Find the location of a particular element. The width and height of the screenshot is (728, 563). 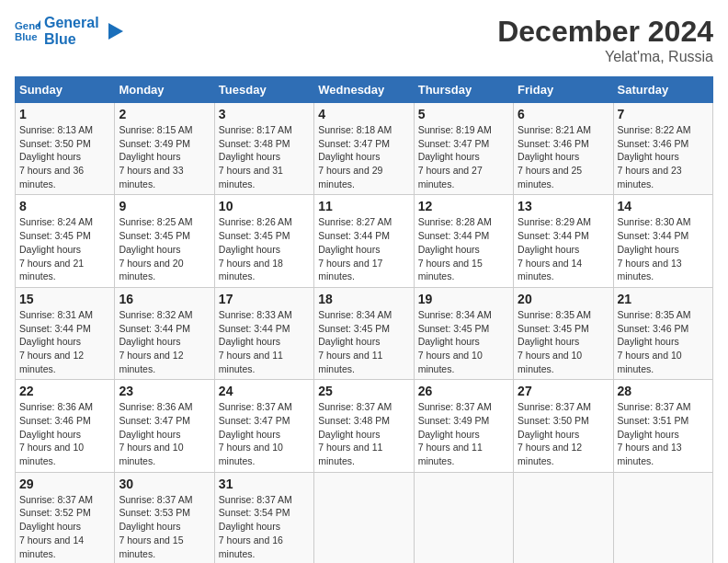

day-number: 6 is located at coordinates (563, 114).